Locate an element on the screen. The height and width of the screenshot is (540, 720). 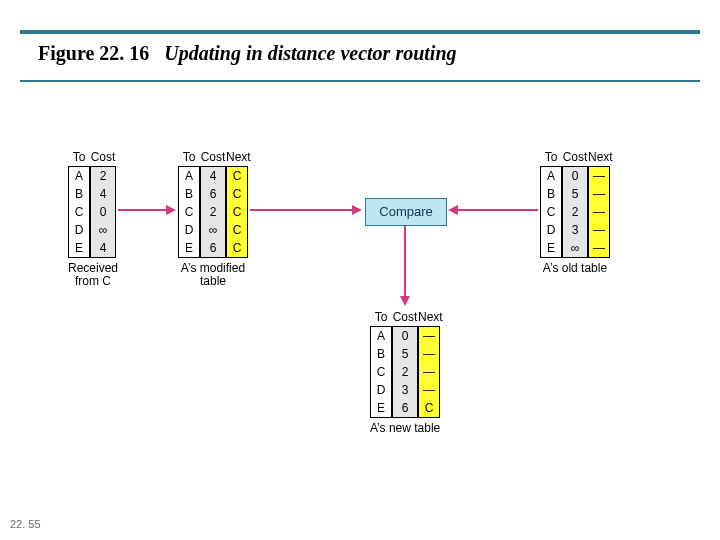
col-cost: 0 5 2 3 6 is located at coordinates (405, 372).